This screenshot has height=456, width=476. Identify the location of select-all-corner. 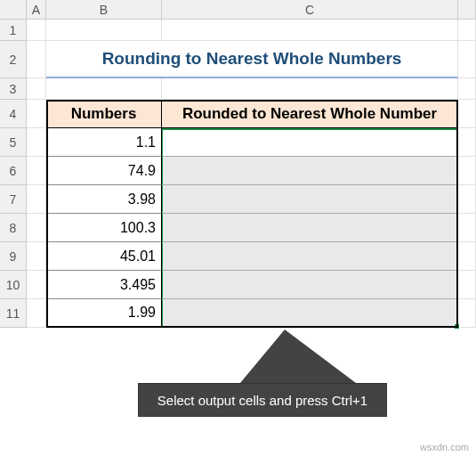
(13, 10).